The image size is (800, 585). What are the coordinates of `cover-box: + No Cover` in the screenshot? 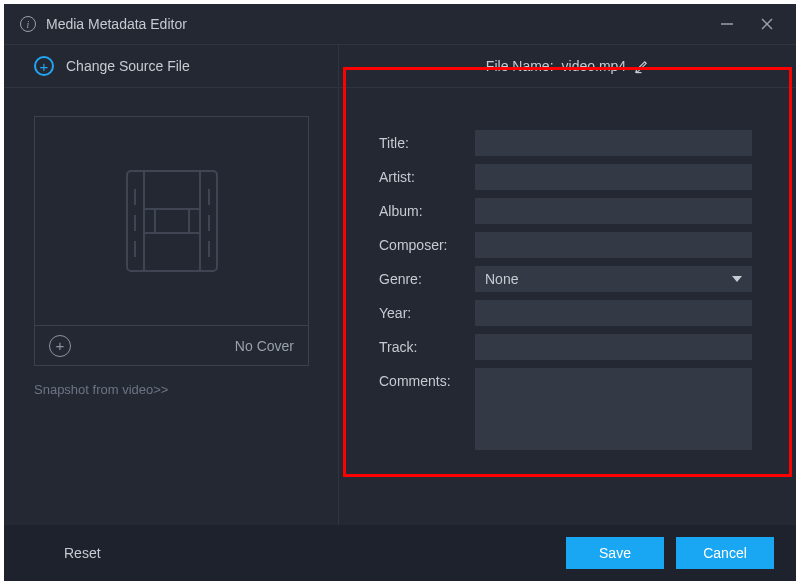 It's located at (172, 241).